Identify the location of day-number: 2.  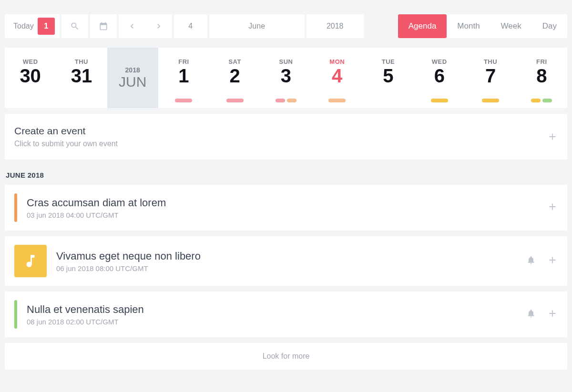
(235, 76).